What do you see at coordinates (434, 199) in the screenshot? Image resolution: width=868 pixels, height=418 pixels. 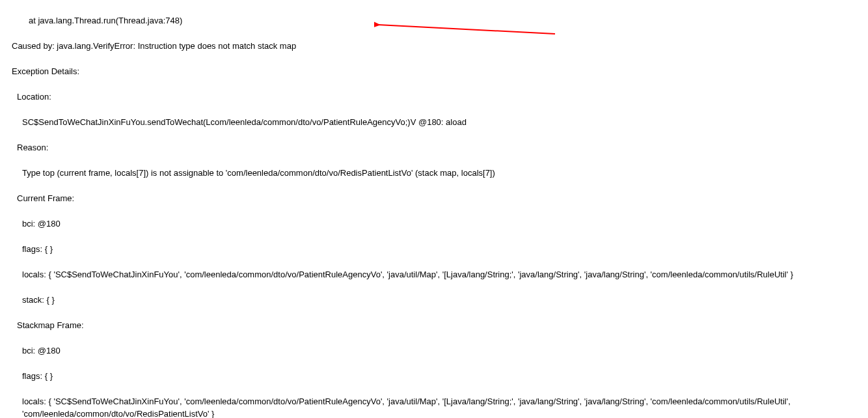 I see `current-frame-header: Current Frame:` at bounding box center [434, 199].